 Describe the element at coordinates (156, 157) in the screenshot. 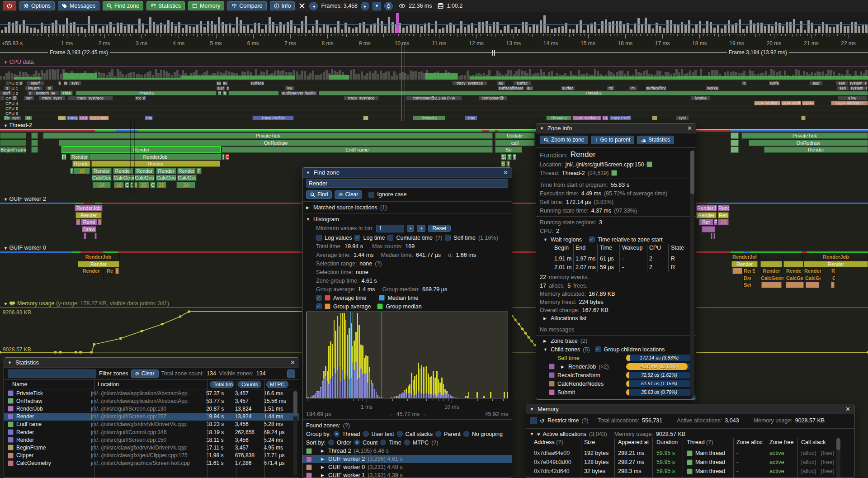

I see `timeline-zone: RenderJob` at that location.